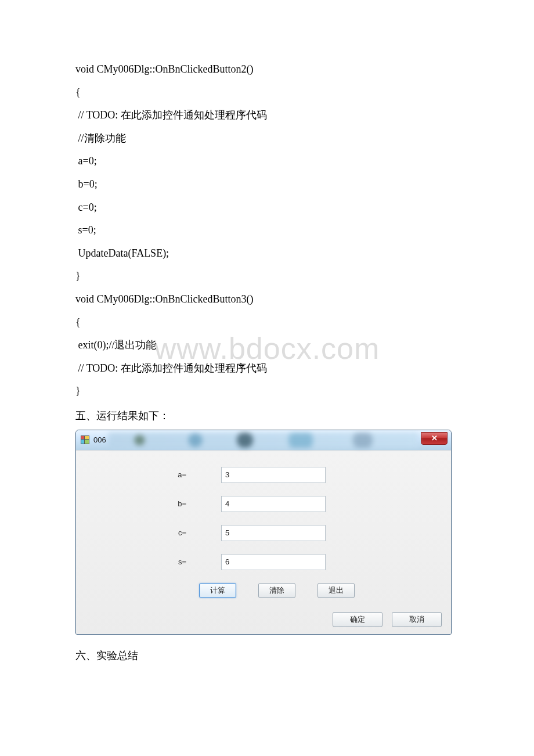 Image resolution: width=534 pixels, height=756 pixels. Describe the element at coordinates (273, 504) in the screenshot. I see `input-b` at that location.